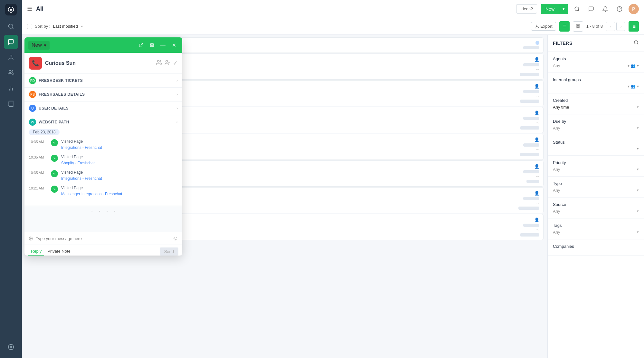 The height and width of the screenshot is (358, 644). What do you see at coordinates (596, 169) in the screenshot?
I see `filter-priority-select: Any ▾` at bounding box center [596, 169].